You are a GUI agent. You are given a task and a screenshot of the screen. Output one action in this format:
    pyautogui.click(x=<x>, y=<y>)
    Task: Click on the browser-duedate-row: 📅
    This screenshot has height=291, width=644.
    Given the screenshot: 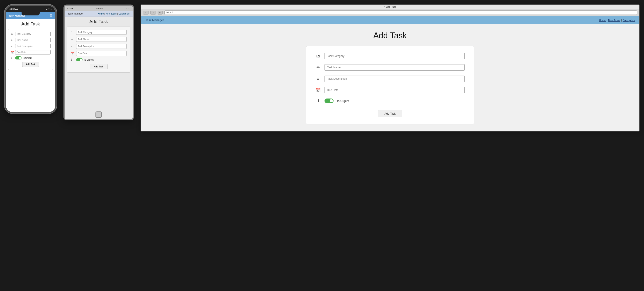 What is the action you would take?
    pyautogui.click(x=390, y=90)
    